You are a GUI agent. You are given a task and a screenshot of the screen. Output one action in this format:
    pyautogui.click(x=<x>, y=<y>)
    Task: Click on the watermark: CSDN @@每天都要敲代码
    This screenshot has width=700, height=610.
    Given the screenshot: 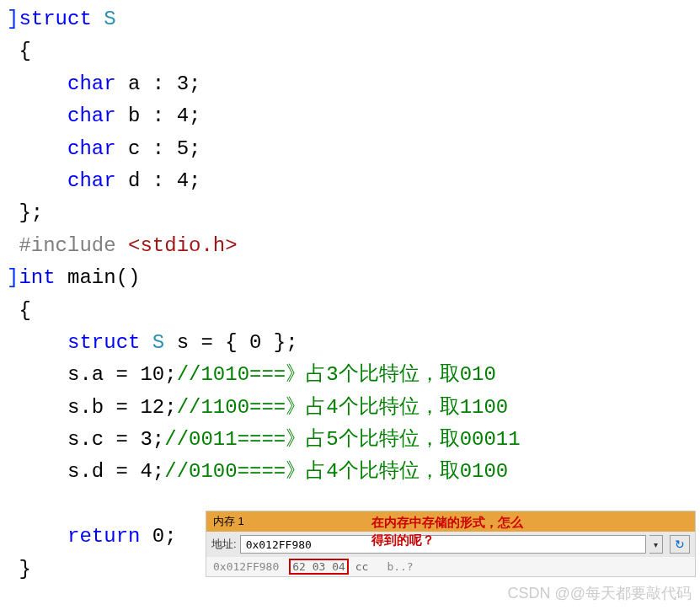 What is the action you would take?
    pyautogui.click(x=600, y=593)
    